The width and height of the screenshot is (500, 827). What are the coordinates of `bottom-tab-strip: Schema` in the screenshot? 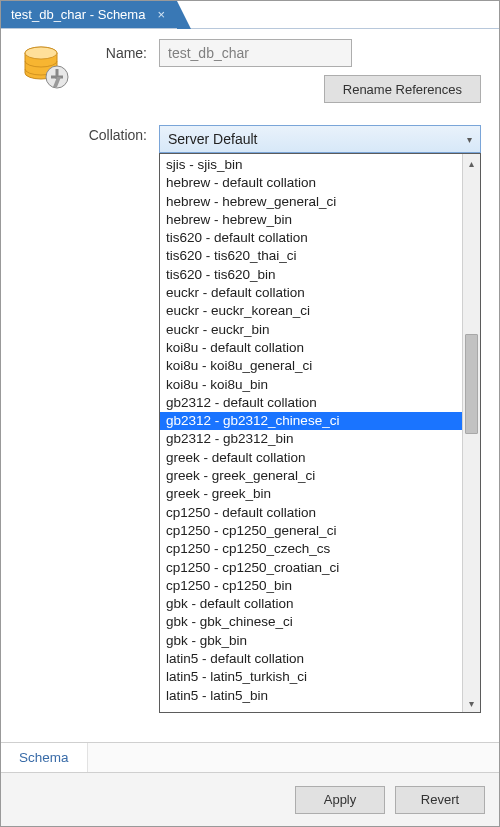 It's located at (250, 757).